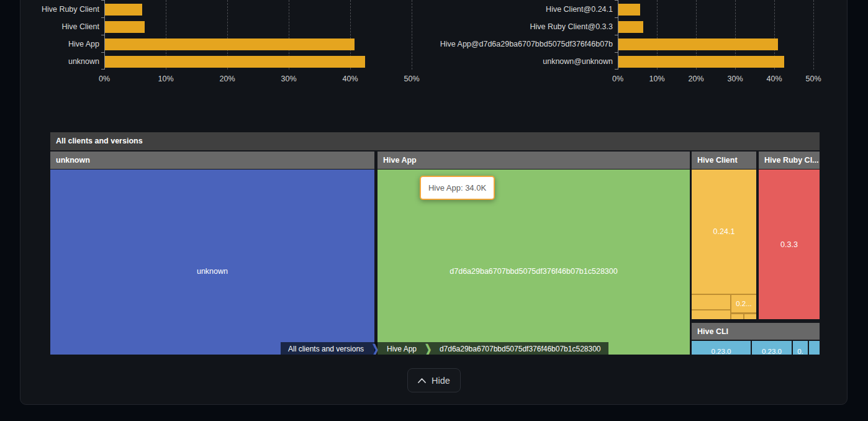 The image size is (868, 421). I want to click on treemap-section-header-unknown: unknown, so click(212, 160).